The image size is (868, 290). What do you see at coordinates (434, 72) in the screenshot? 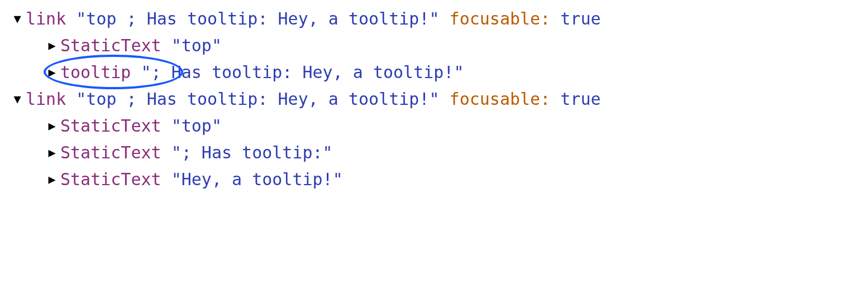
I see `tree-row: ▶ tooltip "; Has tooltip: Hey, a tooltip…` at bounding box center [434, 72].